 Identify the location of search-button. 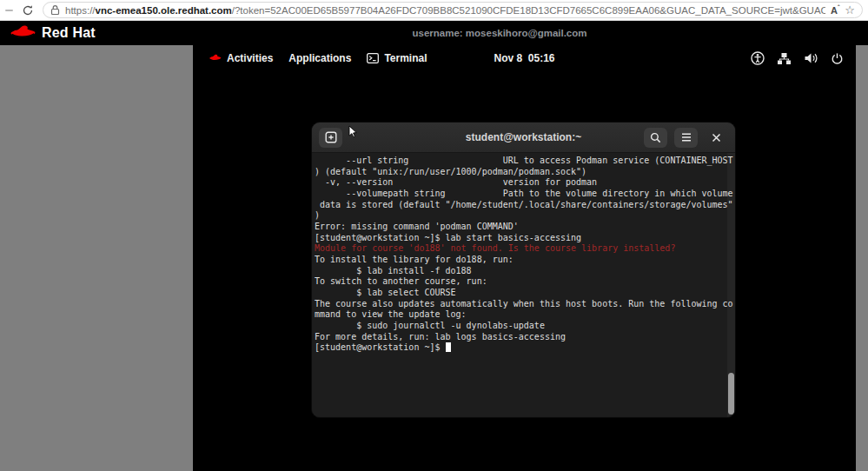
(655, 137).